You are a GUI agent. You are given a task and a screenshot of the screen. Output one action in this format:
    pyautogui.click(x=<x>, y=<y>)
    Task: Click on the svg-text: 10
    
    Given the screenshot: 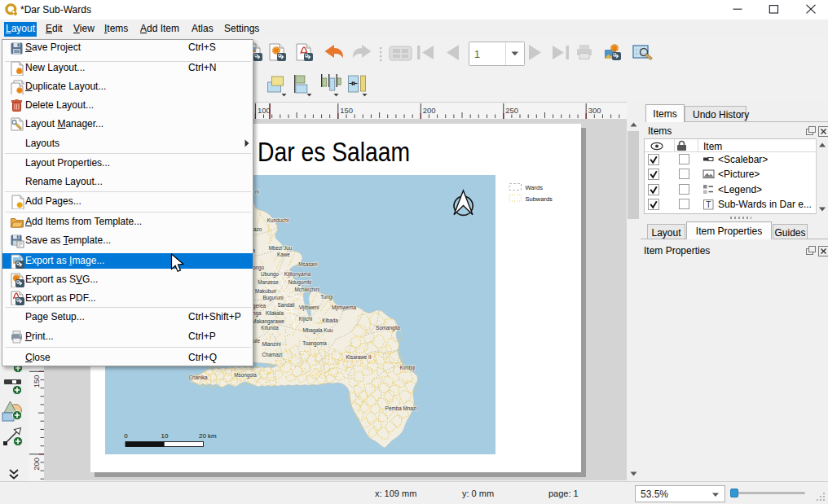 What is the action you would take?
    pyautogui.click(x=165, y=435)
    